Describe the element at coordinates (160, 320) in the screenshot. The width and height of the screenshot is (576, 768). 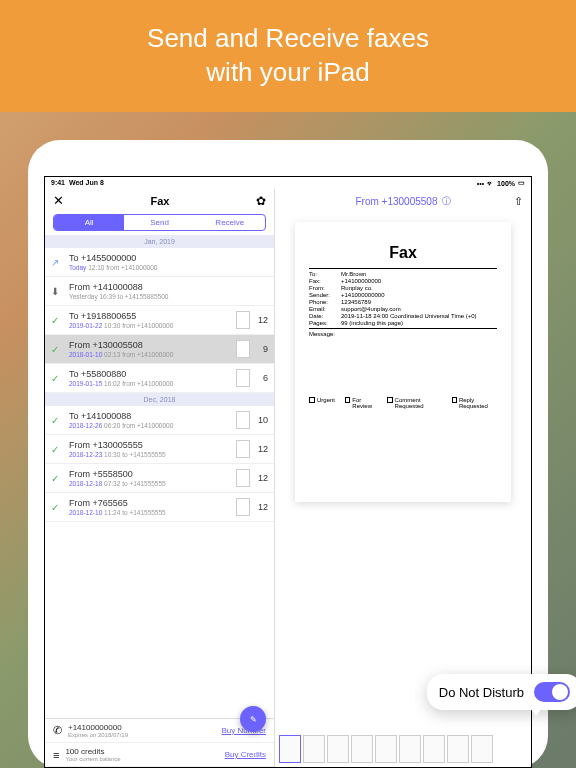
I see `list-item: ✓To +19188006552019-01-22 10:30 from +14…` at that location.